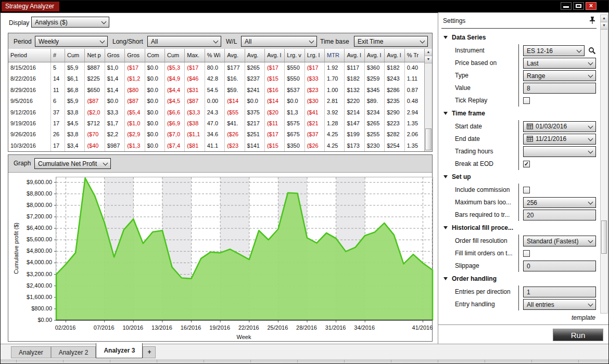 This screenshot has width=609, height=364. What do you see at coordinates (155, 101) in the screenshot?
I see `cell: $0.0` at bounding box center [155, 101].